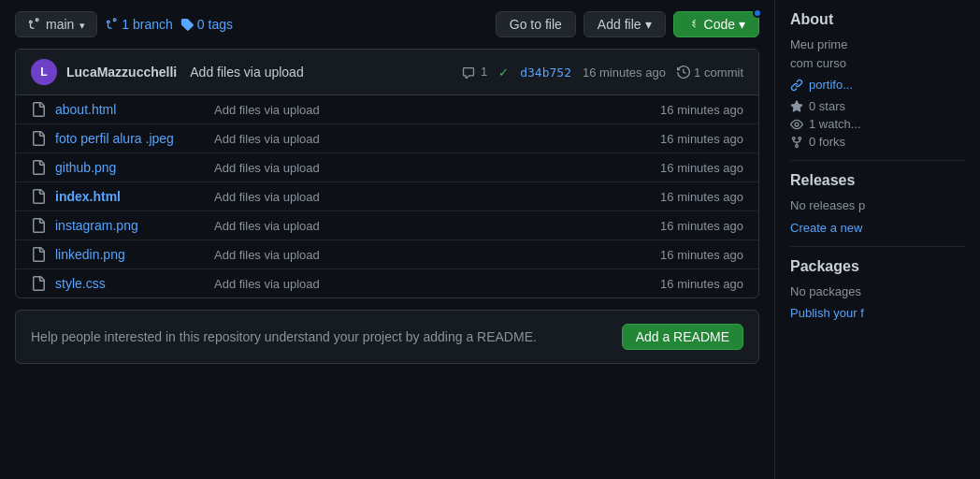 Image resolution: width=980 pixels, height=479 pixels. What do you see at coordinates (877, 142) in the screenshot?
I see `forks-stat: 0 forks` at bounding box center [877, 142].